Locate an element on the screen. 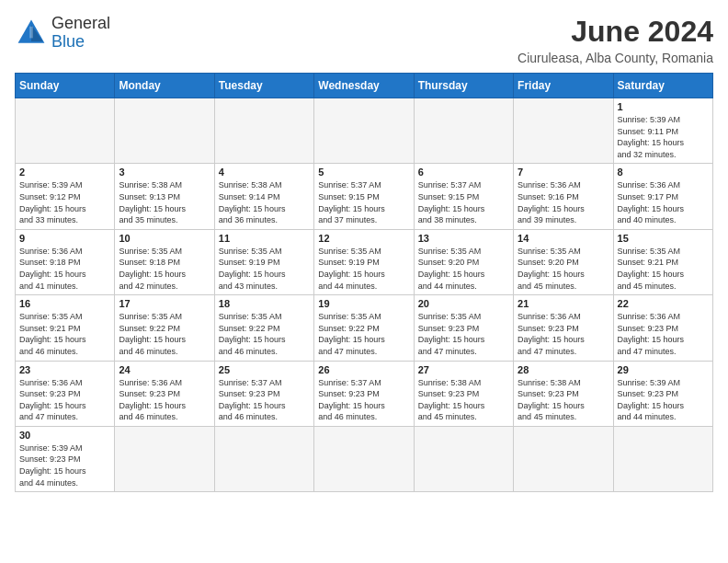 This screenshot has height=563, width=728. cell-sun-info: Sunrise: 5:36 AM Sunset: 9:16 PM Dayligh… is located at coordinates (563, 202).